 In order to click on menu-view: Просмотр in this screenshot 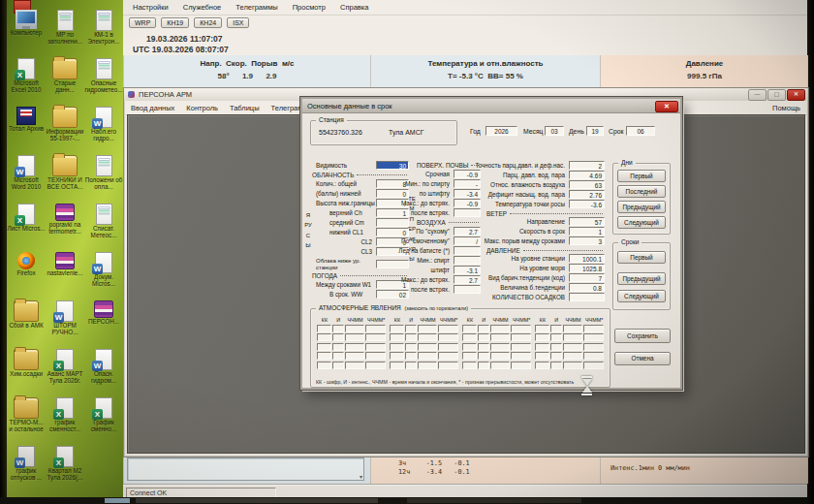, I will do `click(309, 8)`.